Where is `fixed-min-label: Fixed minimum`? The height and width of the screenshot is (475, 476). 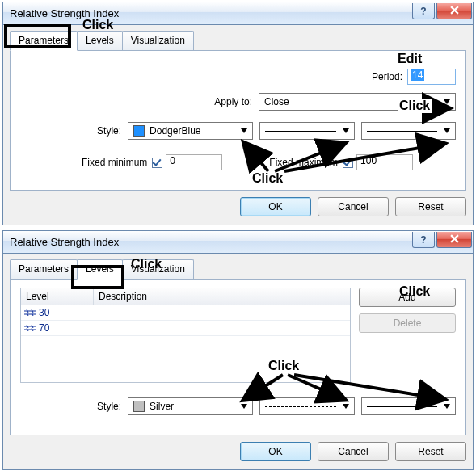
fixed-min-label: Fixed minimum is located at coordinates (115, 162).